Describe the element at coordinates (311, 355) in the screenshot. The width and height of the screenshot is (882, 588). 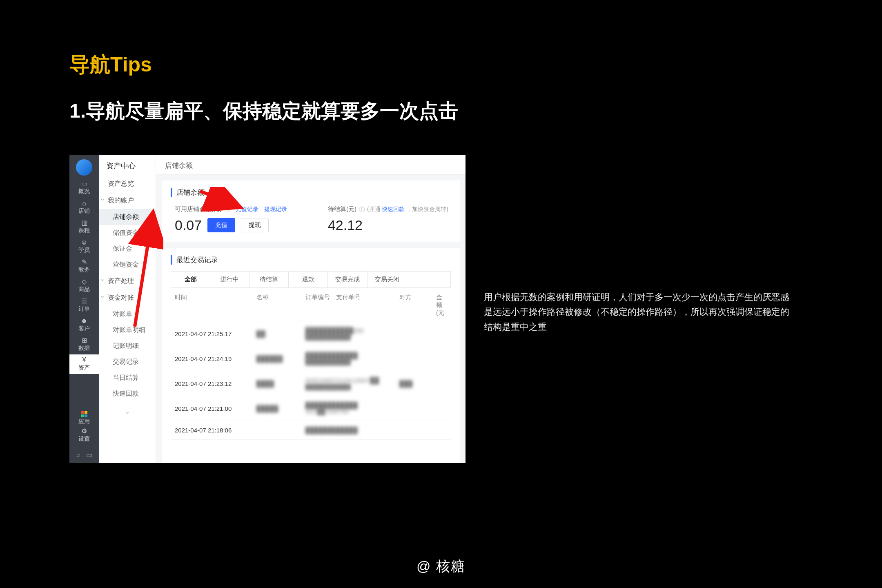
I see `transactions-panel: 最近交易记录 全部进行中待结算退款交易完成交易关闭 时间 名称 订单编号｜支付单…` at that location.